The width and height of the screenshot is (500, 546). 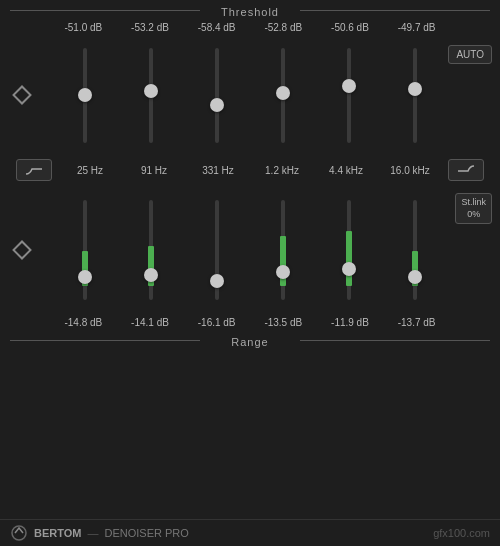 I want to click on range-val-4: -11.9 dB, so click(x=350, y=322).